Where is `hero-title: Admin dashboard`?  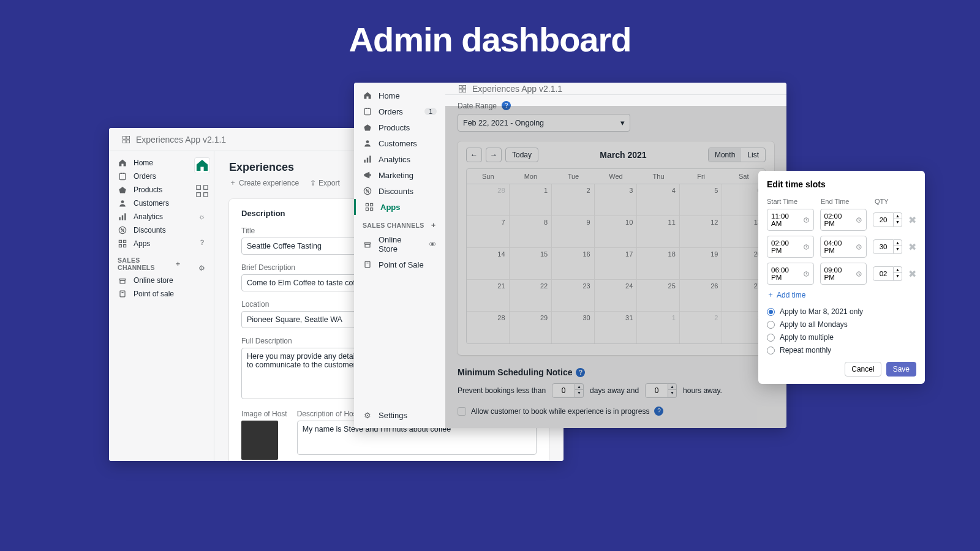
hero-title: Admin dashboard is located at coordinates (490, 39).